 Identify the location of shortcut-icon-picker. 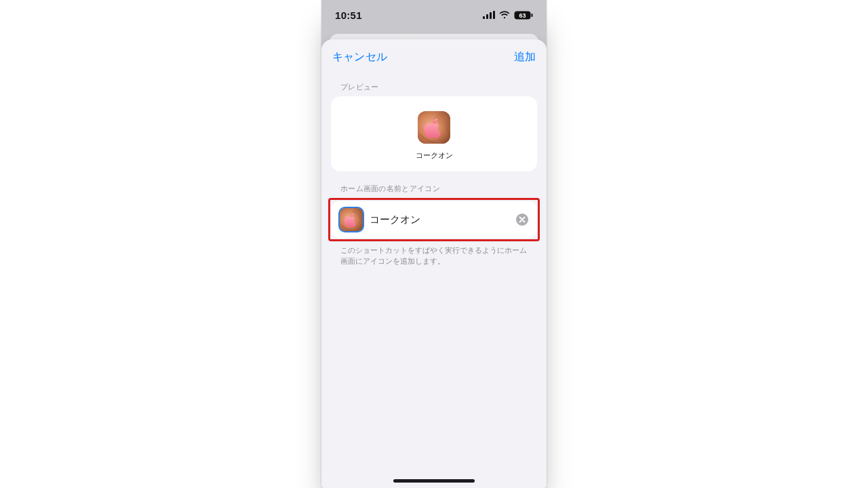
(351, 220).